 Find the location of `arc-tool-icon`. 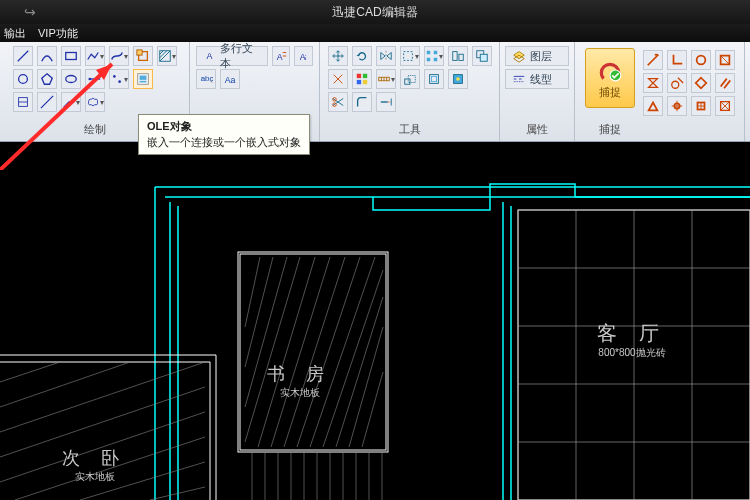

arc-tool-icon is located at coordinates (47, 56).